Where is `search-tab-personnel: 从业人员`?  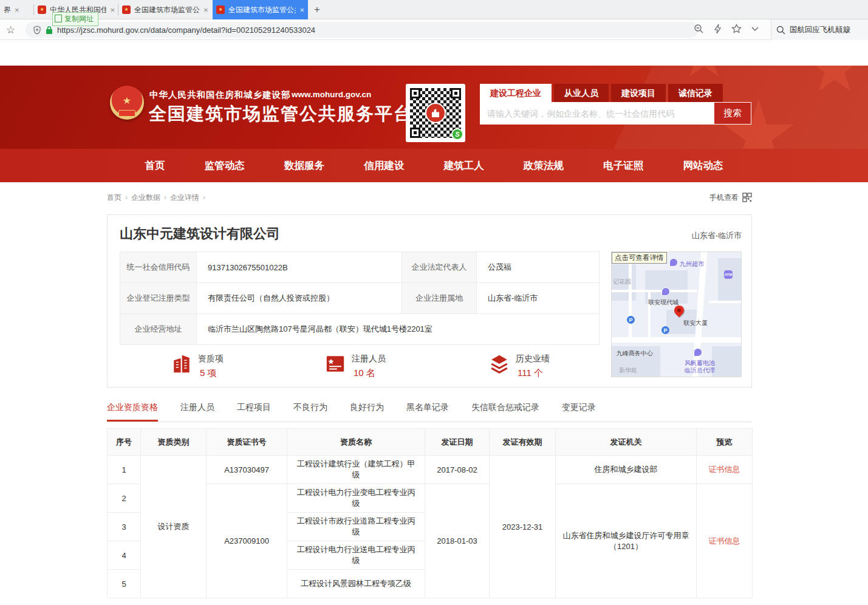
search-tab-personnel: 从业人员 is located at coordinates (581, 93).